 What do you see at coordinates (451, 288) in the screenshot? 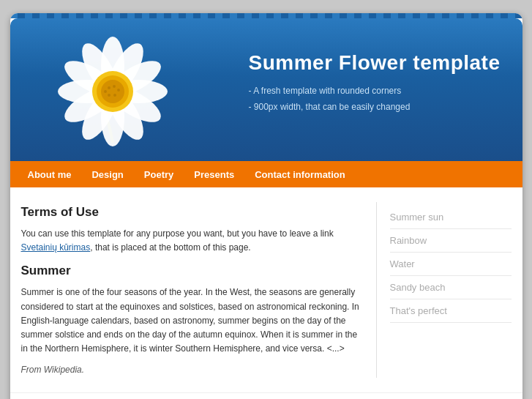
I see `sidebar-item-sandy-beach: Sandy beach` at bounding box center [451, 288].